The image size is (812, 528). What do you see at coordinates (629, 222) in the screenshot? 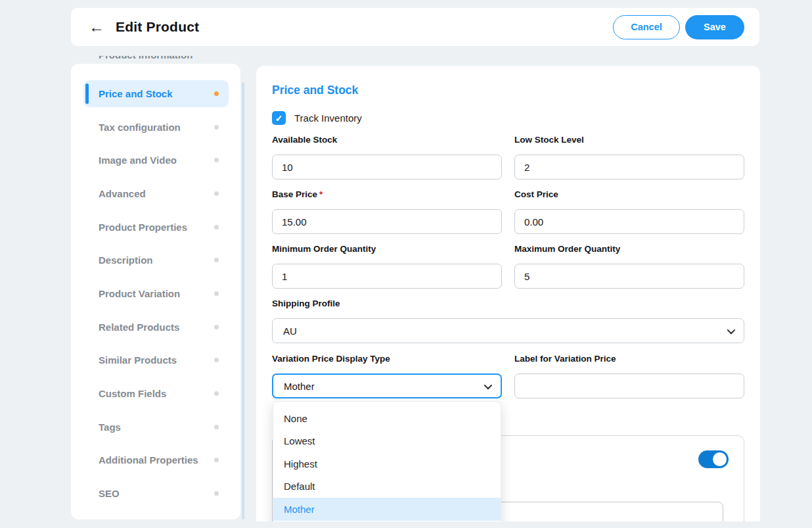
I see `cost-price-input` at bounding box center [629, 222].